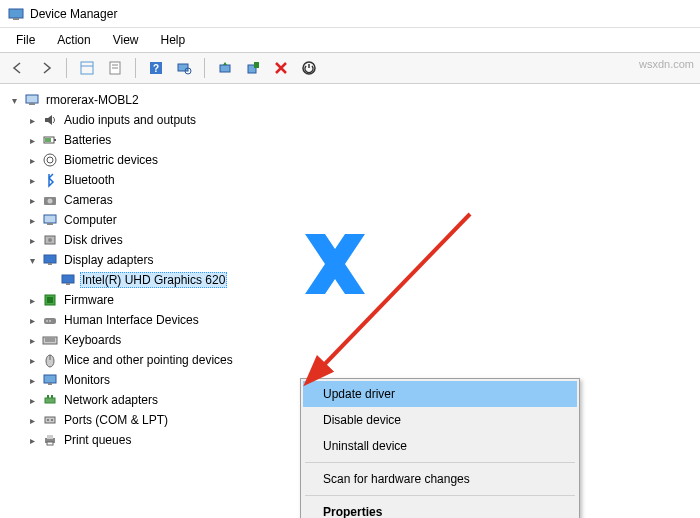 The height and width of the screenshot is (518, 700). Describe the element at coordinates (126, 40) in the screenshot. I see `menu-view: View` at that location.